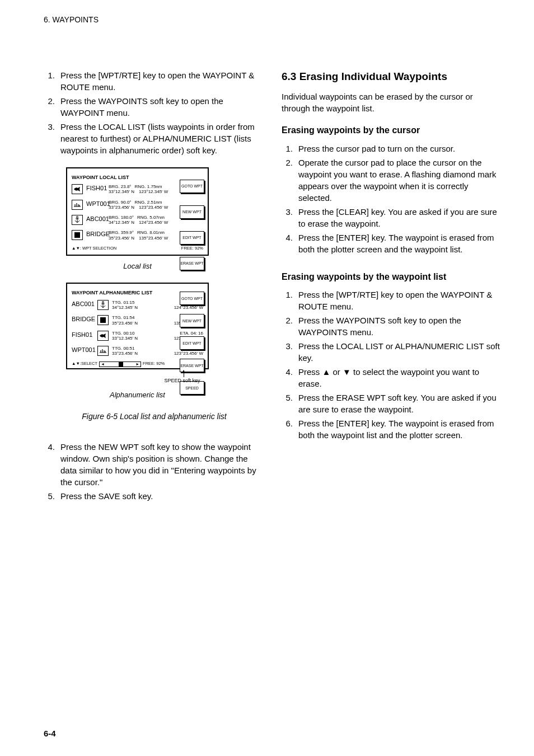 The width and height of the screenshot is (534, 756). I want to click on erase-list-steps: 1.Press the [WPT/RTE] key to open the WA…, so click(391, 365).